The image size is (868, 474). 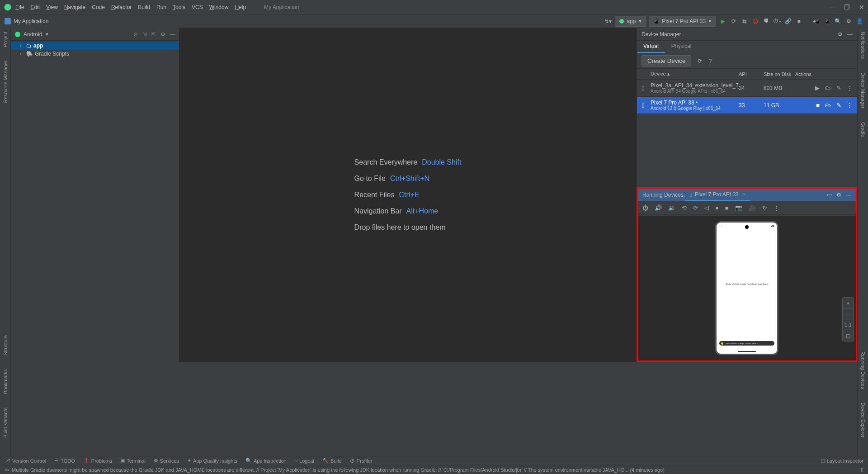 What do you see at coordinates (863, 90) in the screenshot?
I see `tab-device-manager: Device Manager` at bounding box center [863, 90].